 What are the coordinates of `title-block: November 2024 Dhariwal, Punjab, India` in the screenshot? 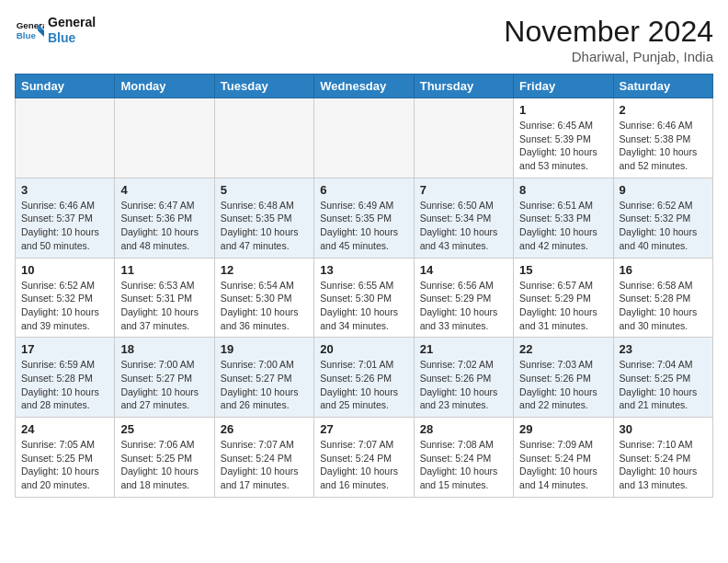 It's located at (609, 40).